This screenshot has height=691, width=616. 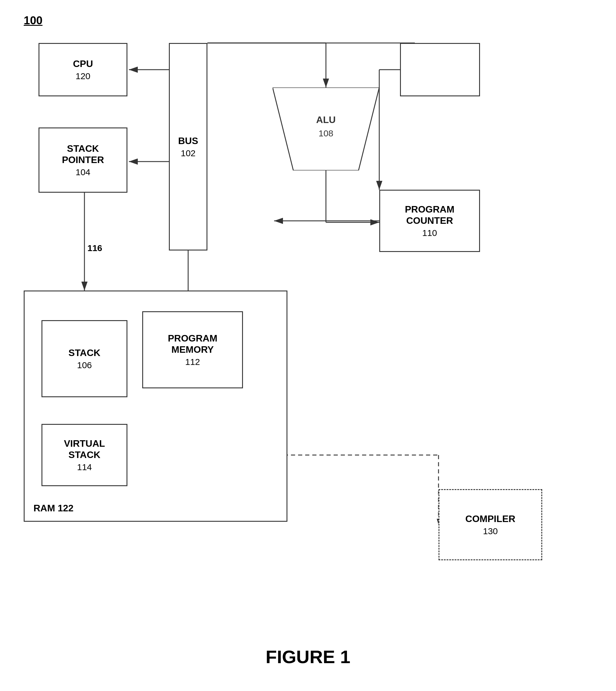 What do you see at coordinates (85, 353) in the screenshot?
I see `stack-label: STACK` at bounding box center [85, 353].